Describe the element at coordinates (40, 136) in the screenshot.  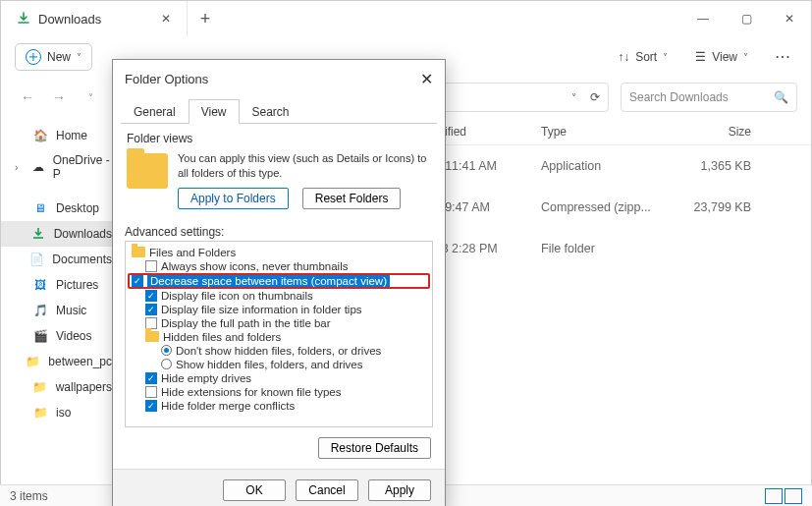
I see `home-icon: 🏠` at that location.